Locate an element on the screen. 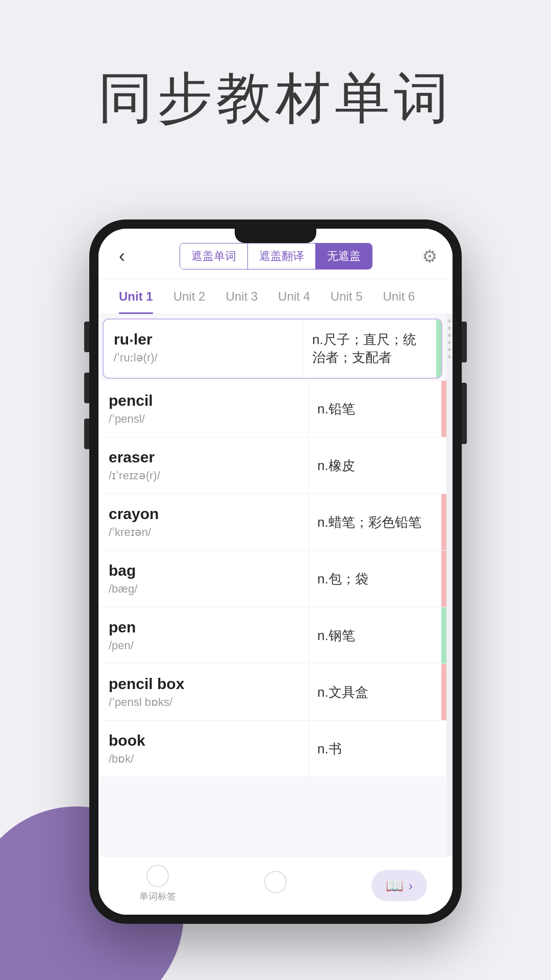 The width and height of the screenshot is (551, 980). word-left-pencilbox: pencil box /ˈpensl bɒks/ is located at coordinates (204, 692).